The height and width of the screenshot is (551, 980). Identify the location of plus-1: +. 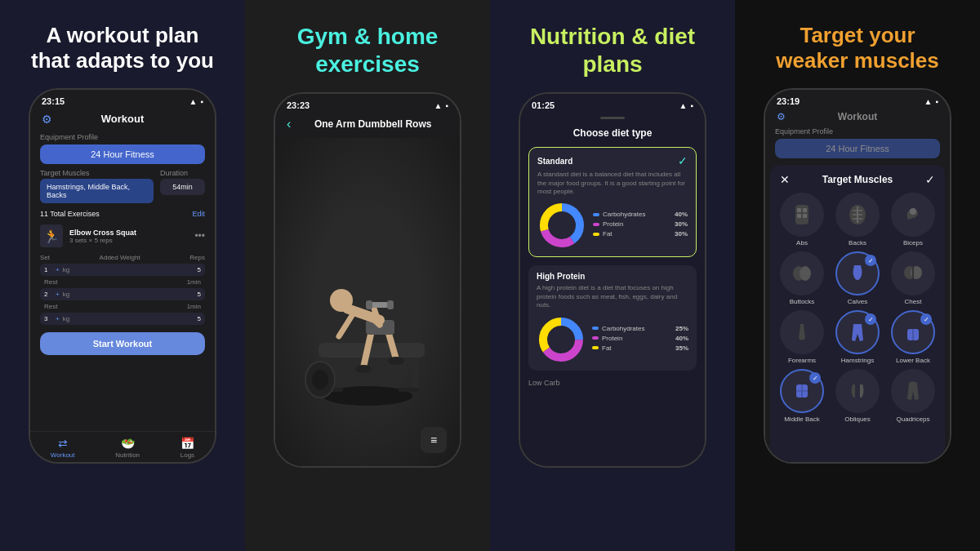
(57, 269).